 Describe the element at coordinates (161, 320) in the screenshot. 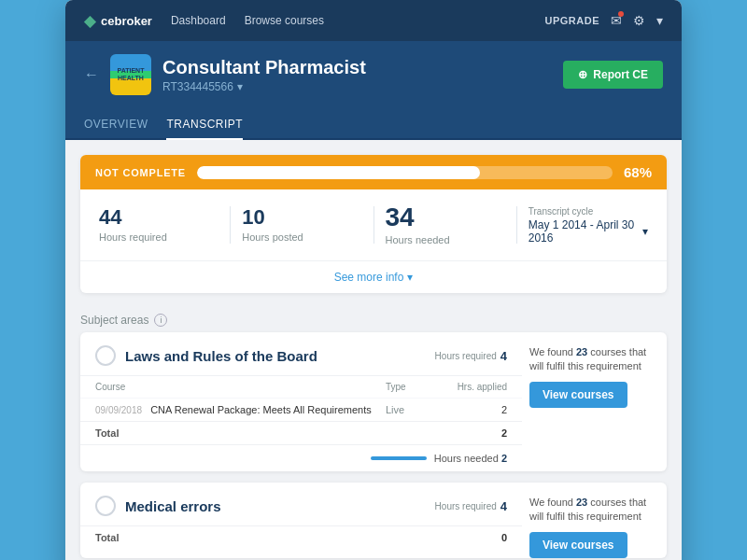

I see `subject-info-icon: i` at that location.